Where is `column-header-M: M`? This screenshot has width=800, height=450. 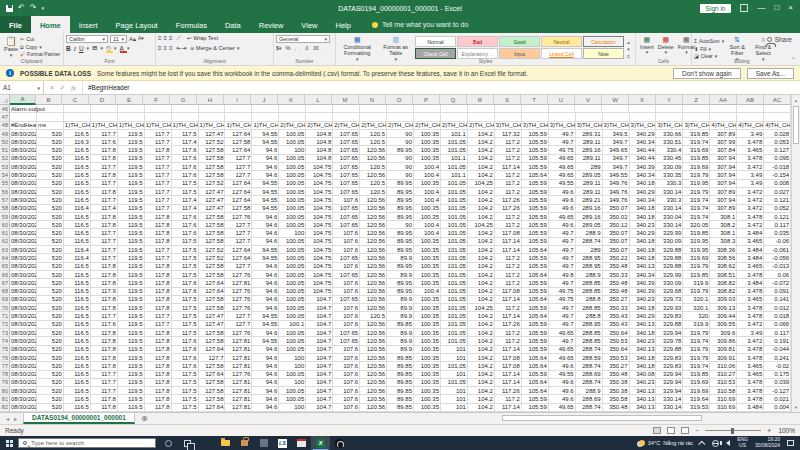
column-header-M: M is located at coordinates (346, 100).